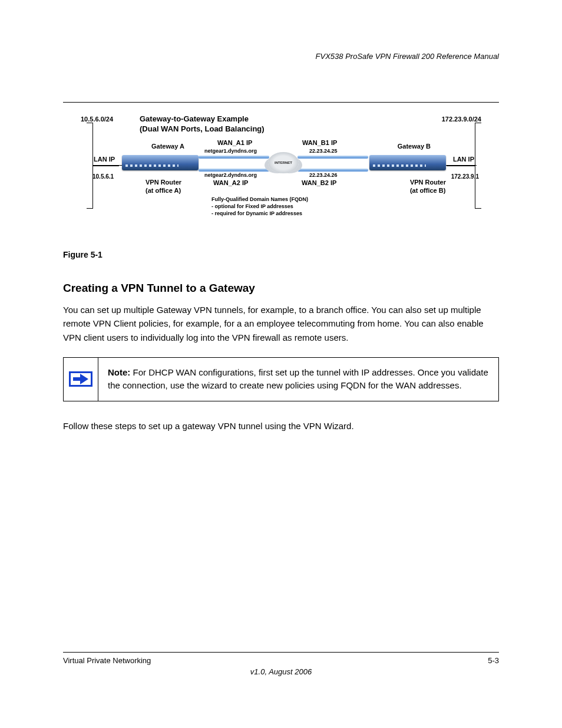 This screenshot has height=728, width=562. What do you see at coordinates (281, 173) in the screenshot?
I see `network-diagram: Gateway-to-Gateway Example (Dual WAN Por…` at bounding box center [281, 173].